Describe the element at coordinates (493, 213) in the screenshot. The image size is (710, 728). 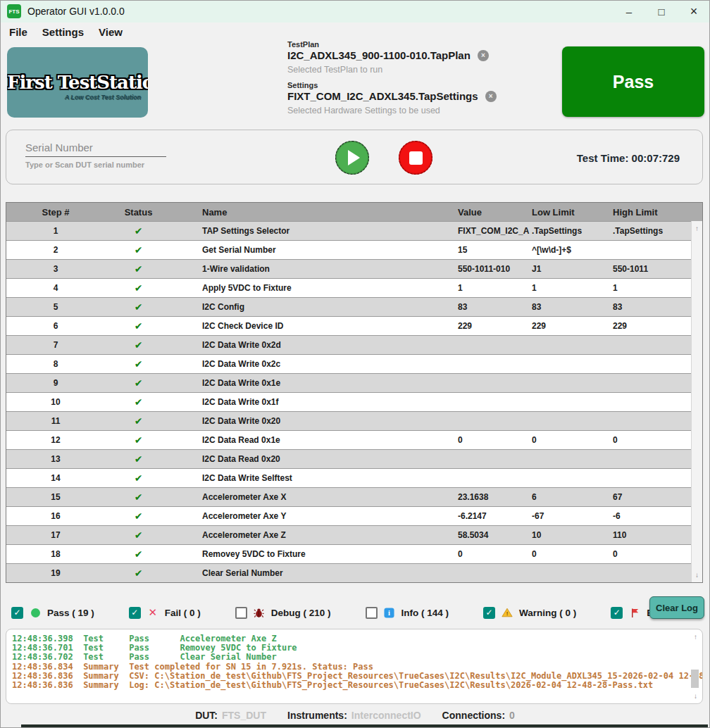
I see `col-value: Value` at that location.